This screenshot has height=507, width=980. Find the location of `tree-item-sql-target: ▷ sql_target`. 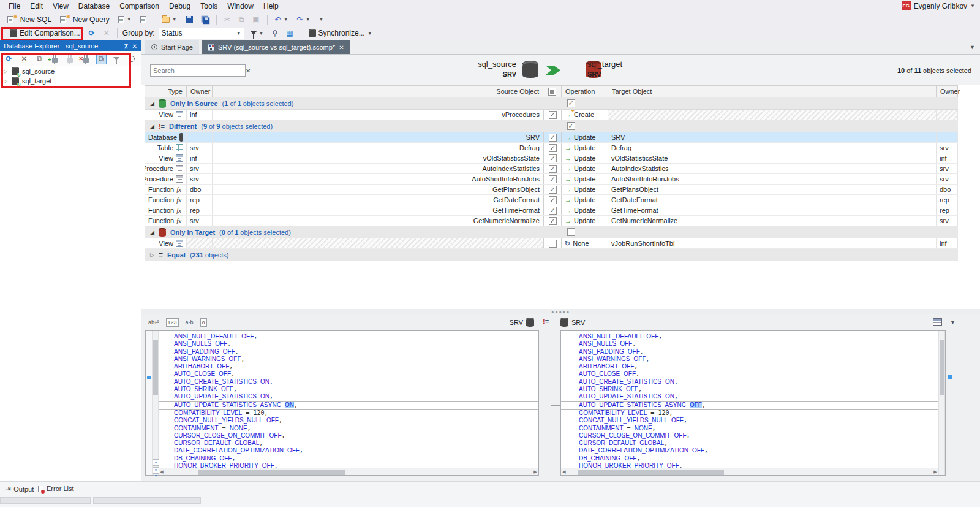

tree-item-sql-target: ▷ sql_target is located at coordinates (70, 81).